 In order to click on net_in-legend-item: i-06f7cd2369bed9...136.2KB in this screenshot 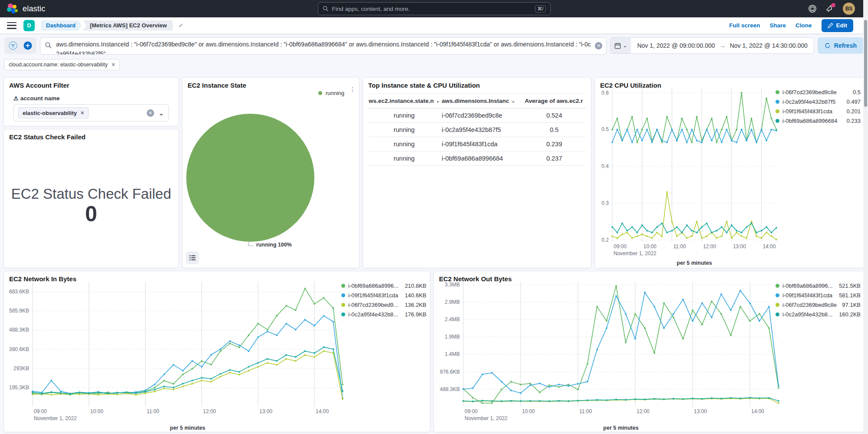, I will do `click(384, 305)`.